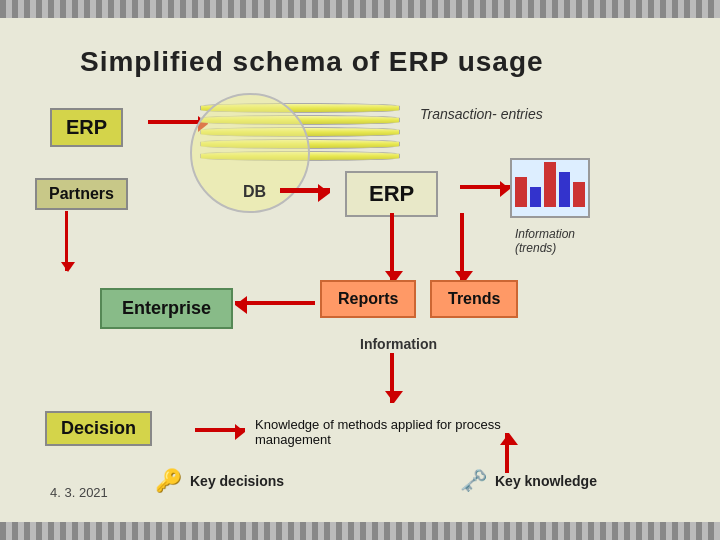 This screenshot has width=720, height=540. I want to click on date-label: 4. 3. 2021, so click(79, 492).